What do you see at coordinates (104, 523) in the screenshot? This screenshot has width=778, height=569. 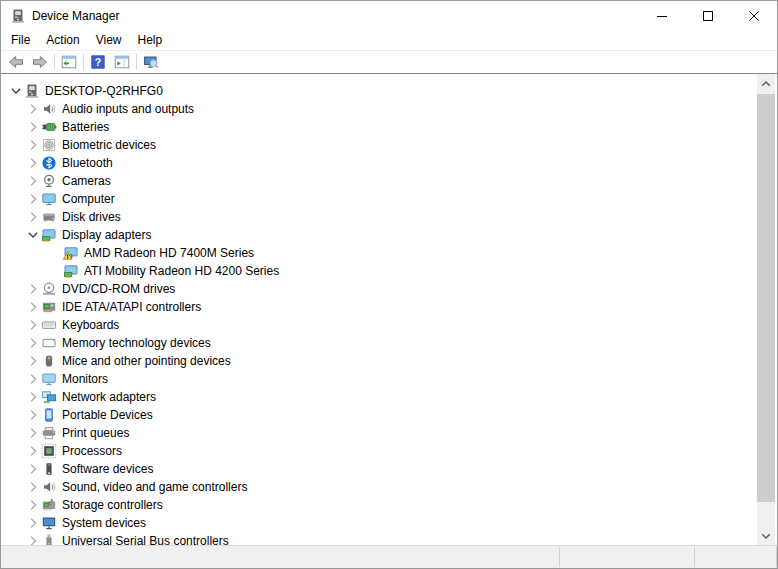 I see `tree-item-label: System devices` at bounding box center [104, 523].